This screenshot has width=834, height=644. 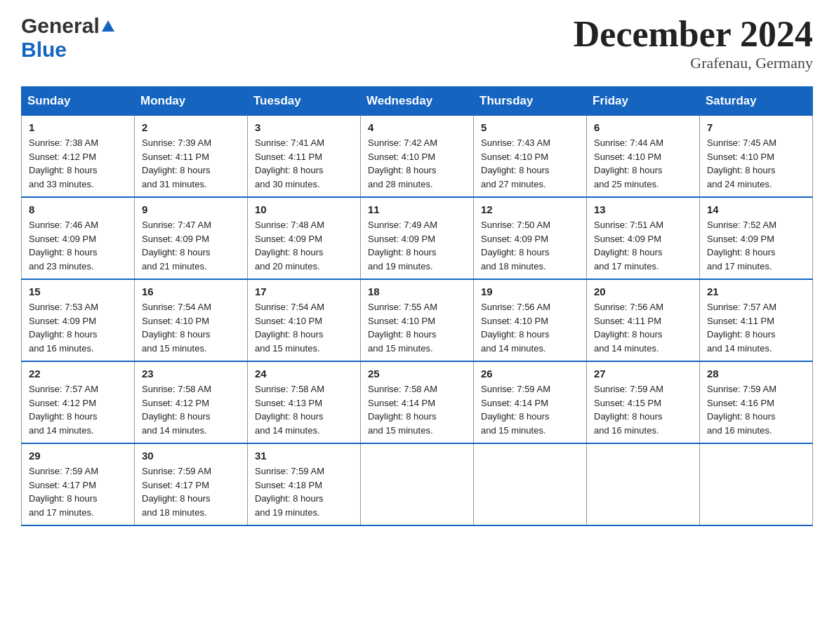 I want to click on calendar-cell: 22 Sunrise: 7:57 AM Sunset: 4:12 PM Dayl…, so click(x=79, y=403).